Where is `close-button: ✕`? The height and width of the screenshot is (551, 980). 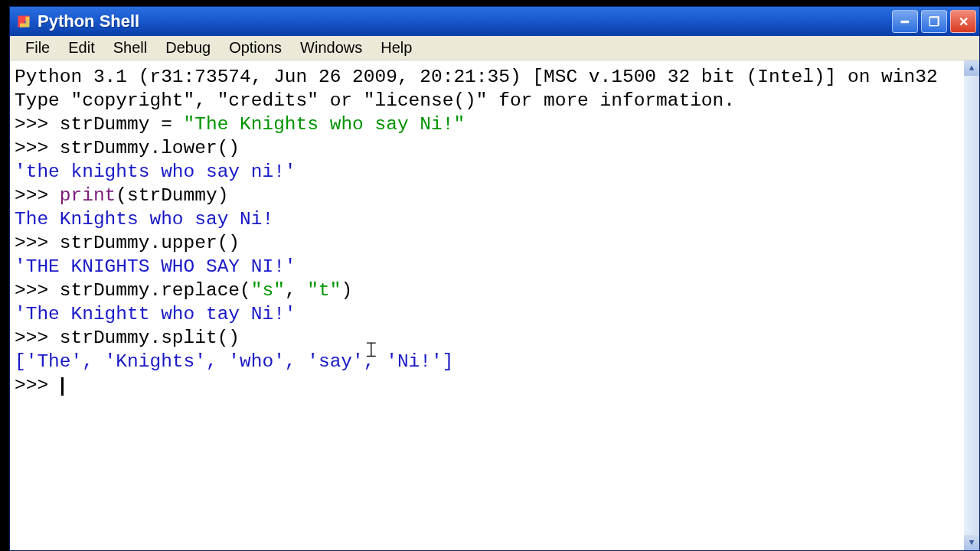
close-button: ✕ is located at coordinates (963, 21).